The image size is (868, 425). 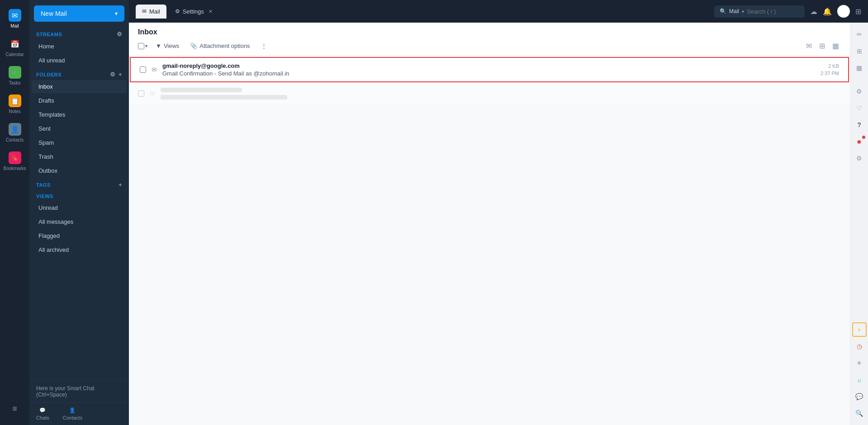 I want to click on sidebar-item-flagged: Flagged, so click(x=79, y=236).